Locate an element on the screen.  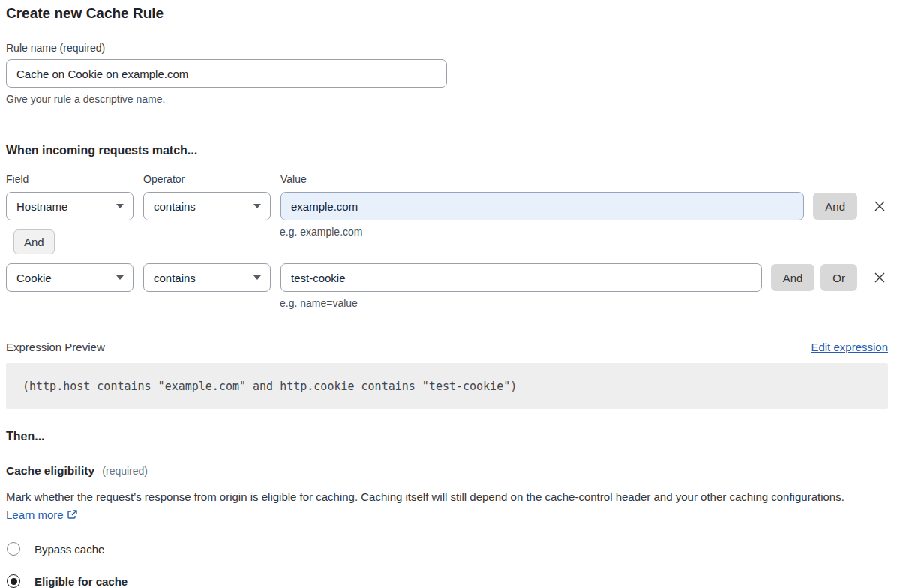
page-title: Create new Cache Rule is located at coordinates (447, 14).